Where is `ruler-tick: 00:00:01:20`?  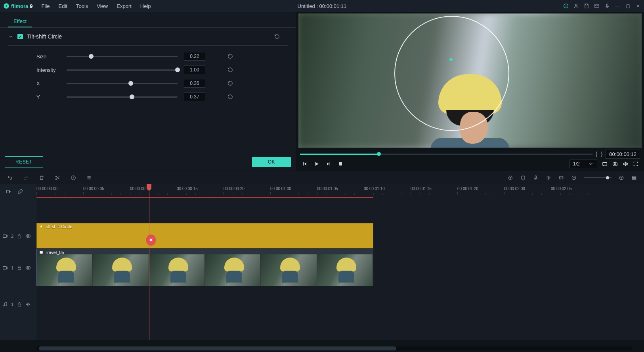 ruler-tick: 00:00:01:20 is located at coordinates (468, 189).